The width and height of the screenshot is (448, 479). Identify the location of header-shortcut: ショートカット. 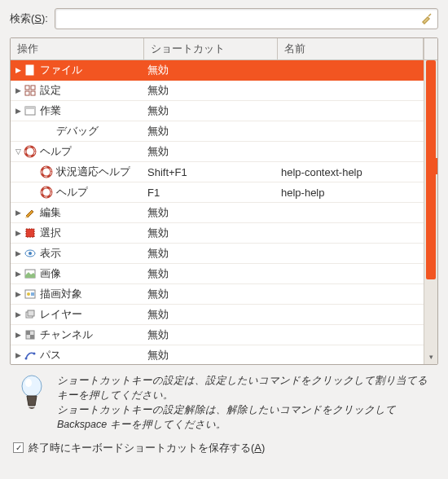
(211, 49).